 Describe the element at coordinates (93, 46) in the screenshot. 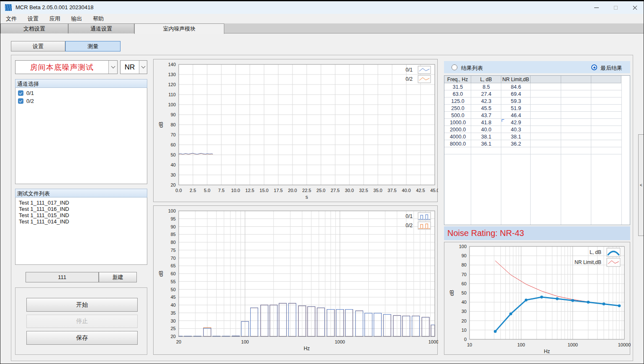

I see `tab-measure: 测量` at that location.